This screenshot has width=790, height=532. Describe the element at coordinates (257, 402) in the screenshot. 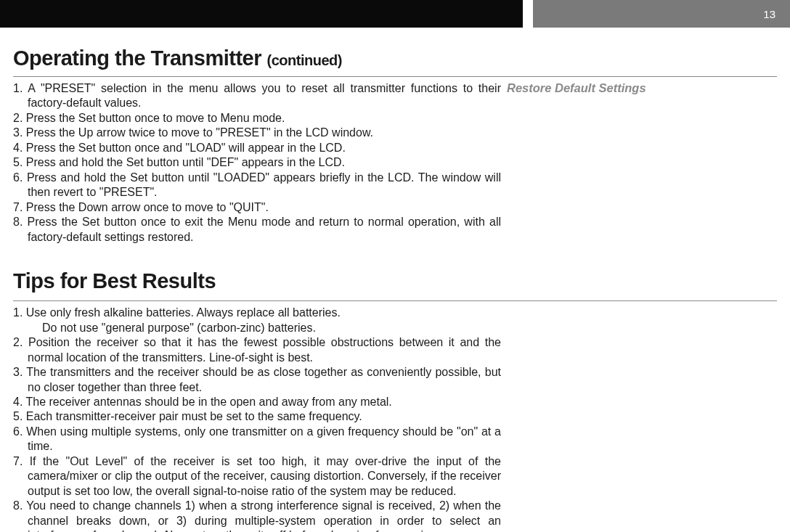

I see `list-item: 4. The receiver antennas should be in th…` at that location.